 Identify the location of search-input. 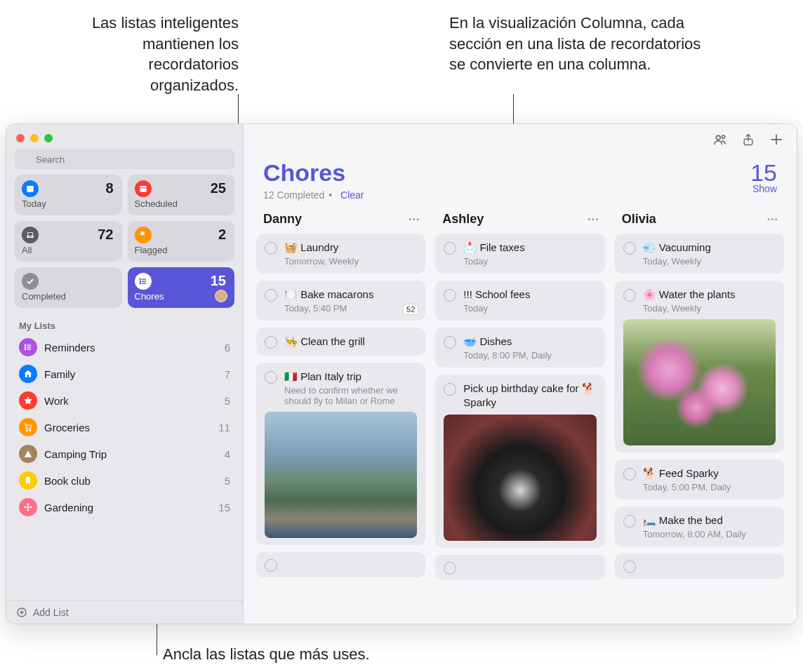
(125, 159).